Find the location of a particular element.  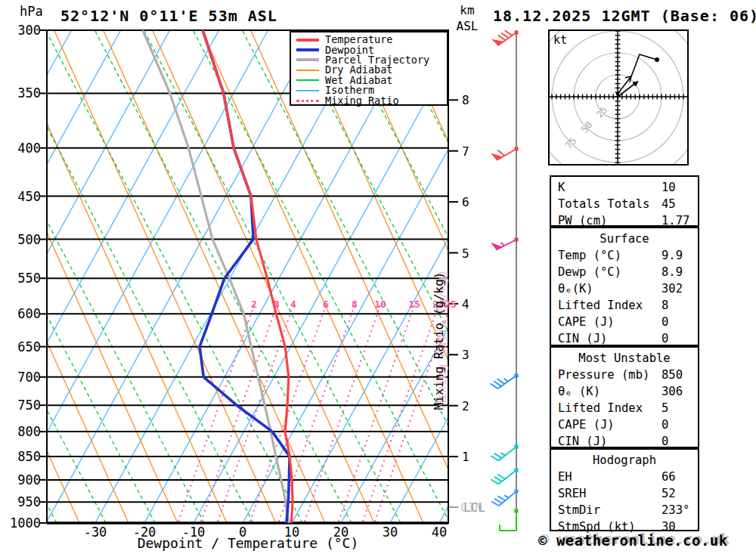

pressure-tick-label: 750 is located at coordinates (25, 405).